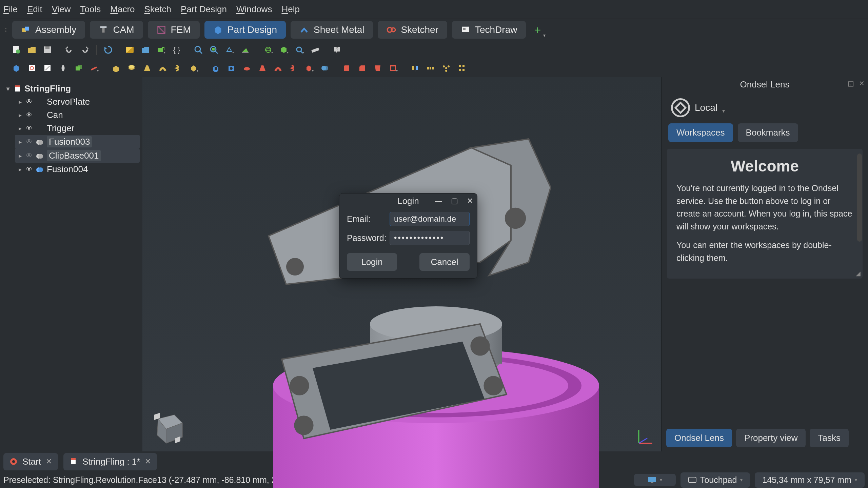 The height and width of the screenshot is (488, 868). I want to click on edit-sketch-button, so click(47, 68).